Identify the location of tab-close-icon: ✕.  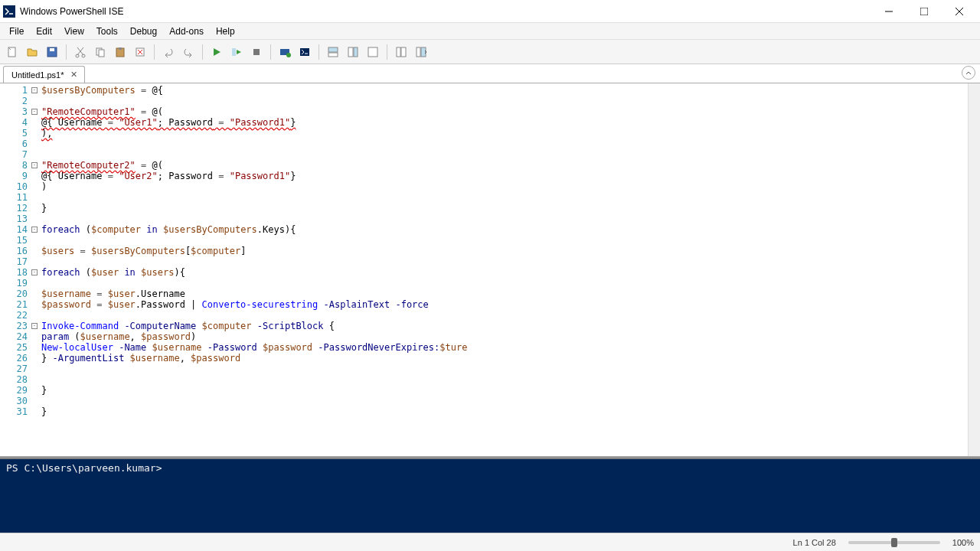
(74, 75).